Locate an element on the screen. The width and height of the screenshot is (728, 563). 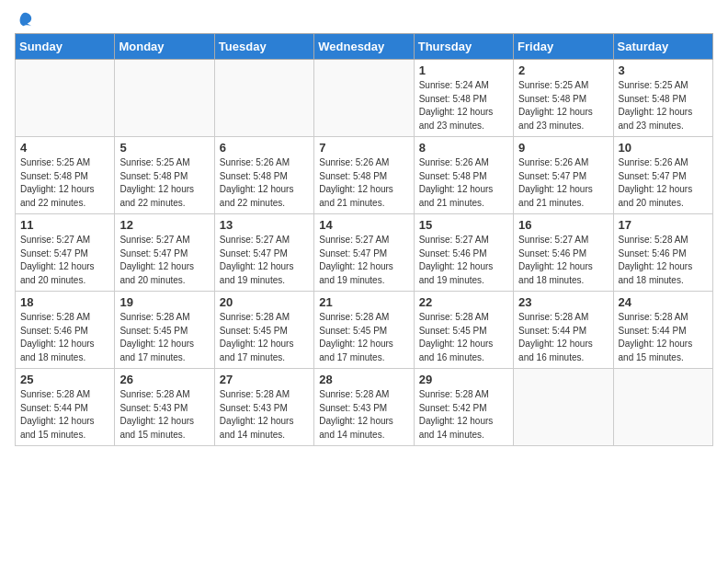
calendar-cell: 18Sunrise: 5:28 AMSunset: 5:46 PMDayligh… is located at coordinates (65, 330).